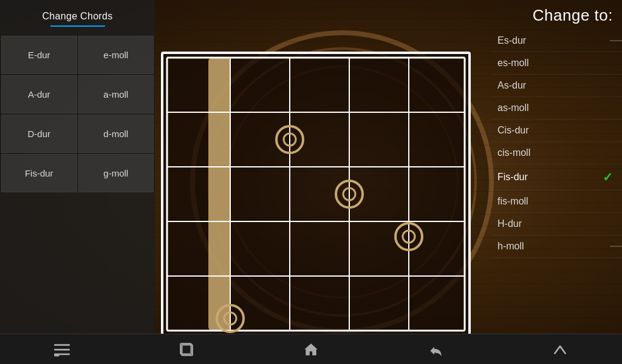 This screenshot has height=364, width=622. Describe the element at coordinates (117, 174) in the screenshot. I see `chord-g-moll: g-moll` at that location.